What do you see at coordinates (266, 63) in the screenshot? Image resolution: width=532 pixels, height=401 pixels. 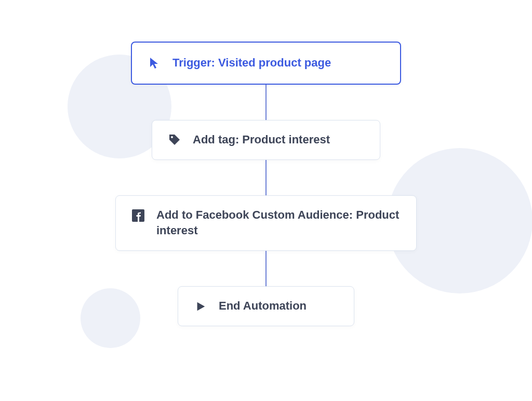 I see `trigger-node: Trigger: Visited product page` at bounding box center [266, 63].